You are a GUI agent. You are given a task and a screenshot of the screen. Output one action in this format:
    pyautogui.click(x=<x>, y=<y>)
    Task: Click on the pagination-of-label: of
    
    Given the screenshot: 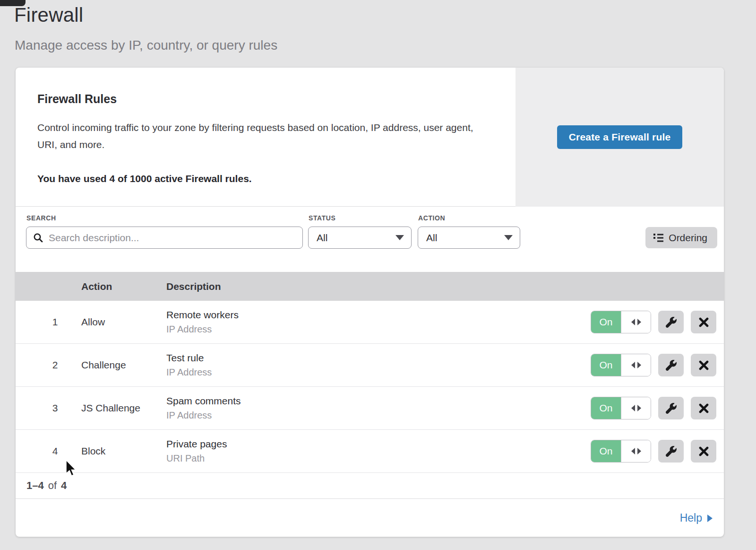 What is the action you would take?
    pyautogui.click(x=52, y=486)
    